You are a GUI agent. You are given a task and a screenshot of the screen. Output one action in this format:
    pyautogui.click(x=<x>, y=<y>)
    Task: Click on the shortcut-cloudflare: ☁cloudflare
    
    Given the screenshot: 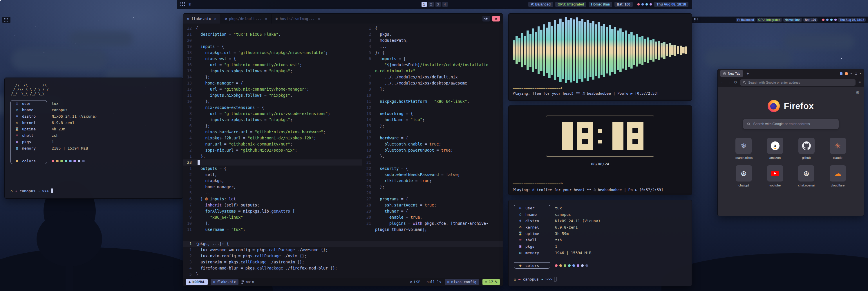 What is the action you would take?
    pyautogui.click(x=838, y=176)
    